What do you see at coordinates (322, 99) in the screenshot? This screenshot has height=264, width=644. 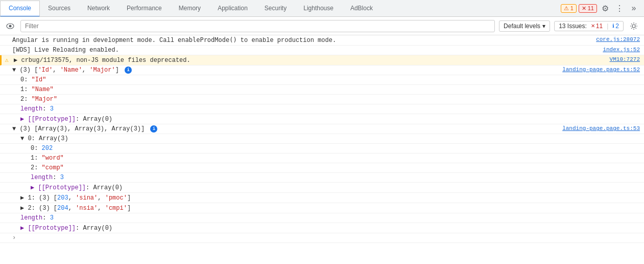 I see `array1-item2-line: 2: "Major"` at bounding box center [322, 99].